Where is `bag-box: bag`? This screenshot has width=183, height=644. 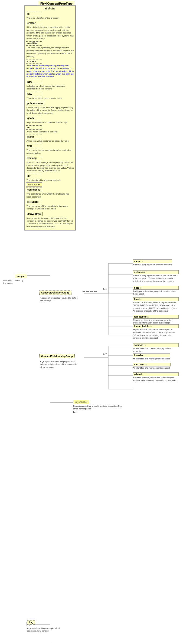
bag-box: bag is located at coordinates (31, 622).